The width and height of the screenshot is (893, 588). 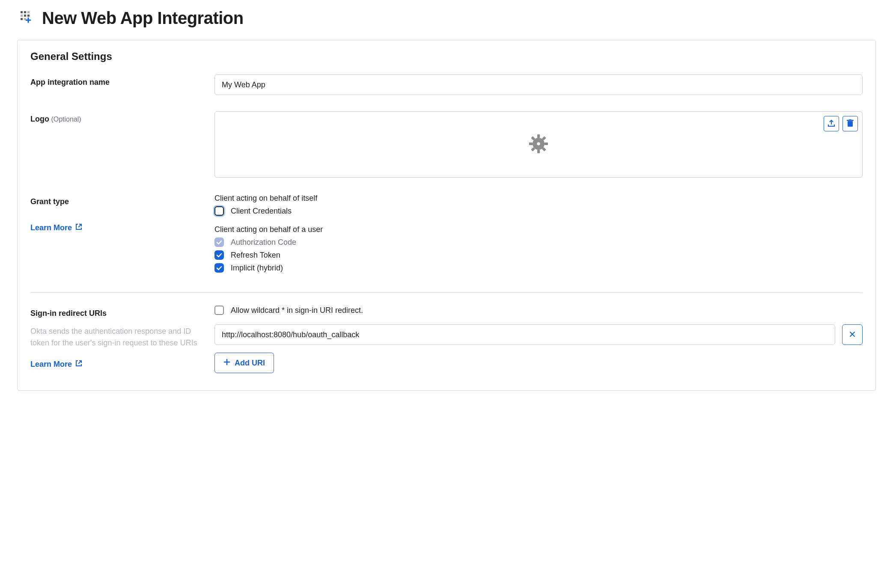 What do you see at coordinates (539, 145) in the screenshot?
I see `logo-upload-area` at bounding box center [539, 145].